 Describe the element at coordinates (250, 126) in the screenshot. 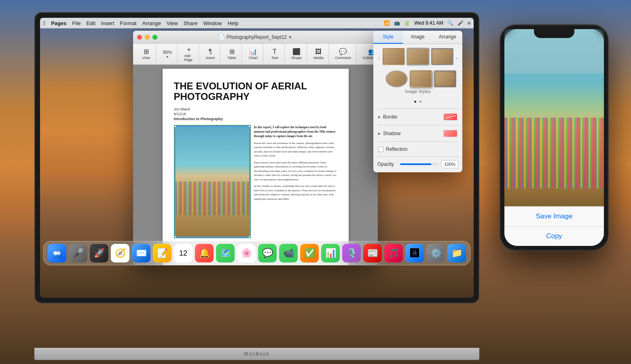

I see `resize-handle-tr` at that location.